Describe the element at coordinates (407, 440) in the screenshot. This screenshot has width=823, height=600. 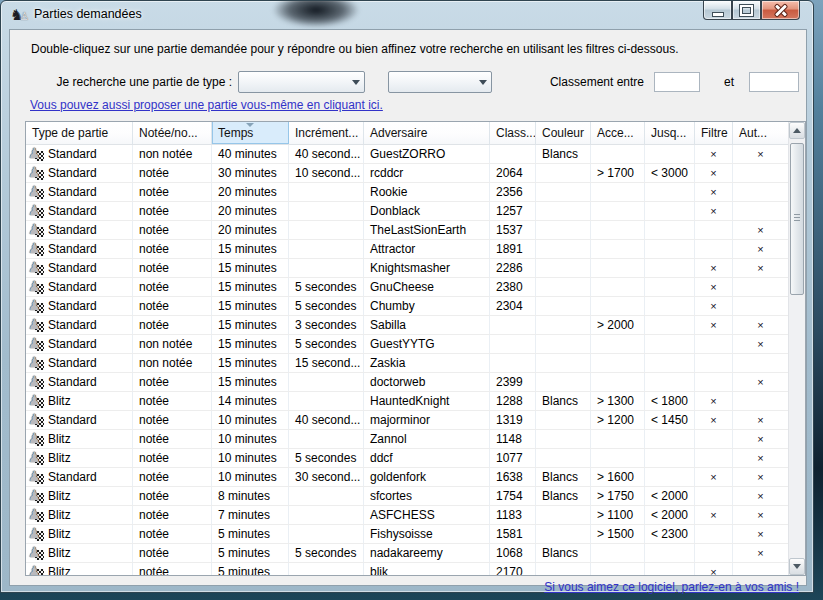
I see `table-row: ♟Blitznotée10 minutesZannol1148×` at that location.